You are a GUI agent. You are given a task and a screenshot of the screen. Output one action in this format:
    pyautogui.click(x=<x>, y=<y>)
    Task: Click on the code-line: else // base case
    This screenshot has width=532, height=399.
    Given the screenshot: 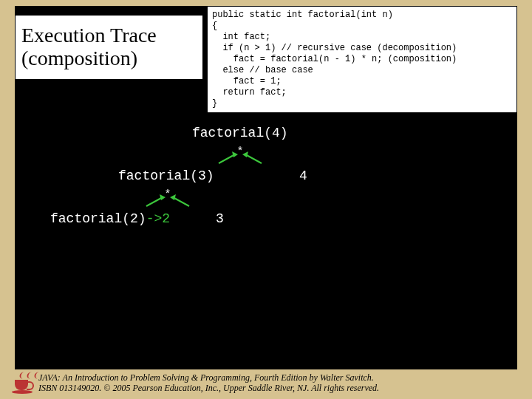 What is the action you would take?
    pyautogui.click(x=263, y=70)
    